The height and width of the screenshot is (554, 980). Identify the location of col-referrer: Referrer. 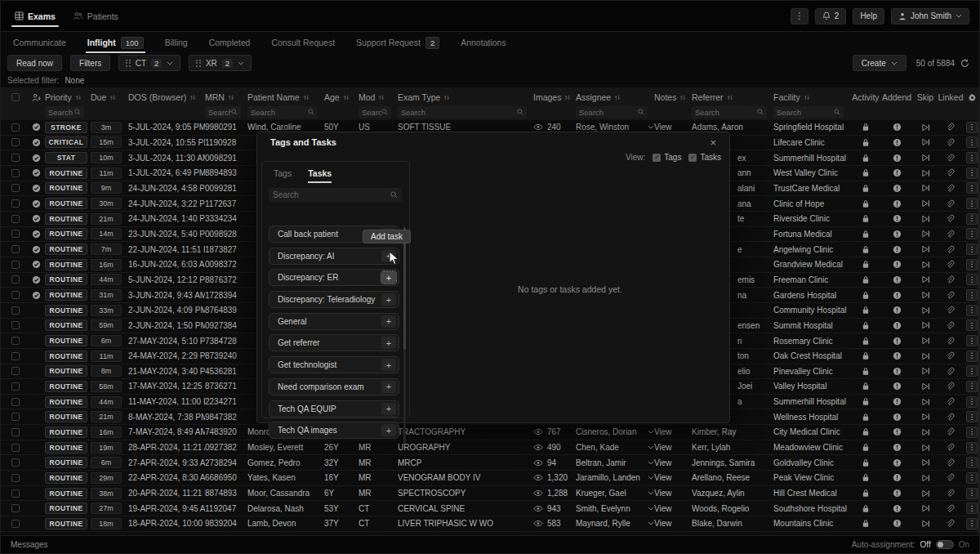
(733, 97).